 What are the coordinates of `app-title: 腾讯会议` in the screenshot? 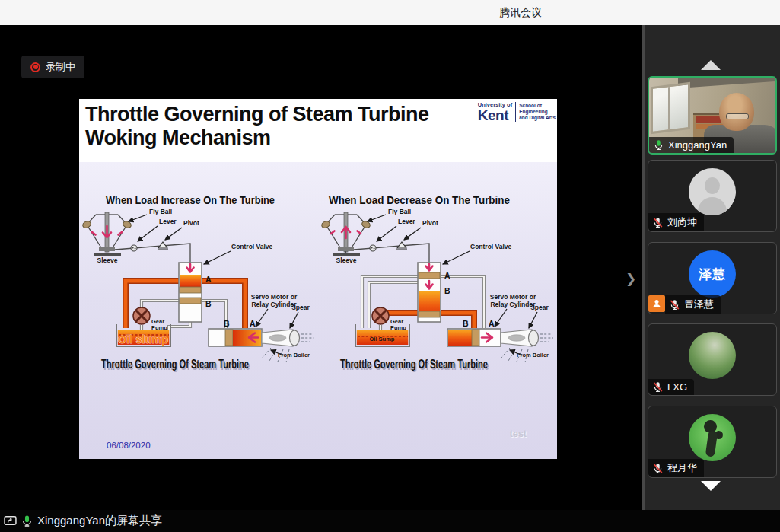 It's located at (521, 13).